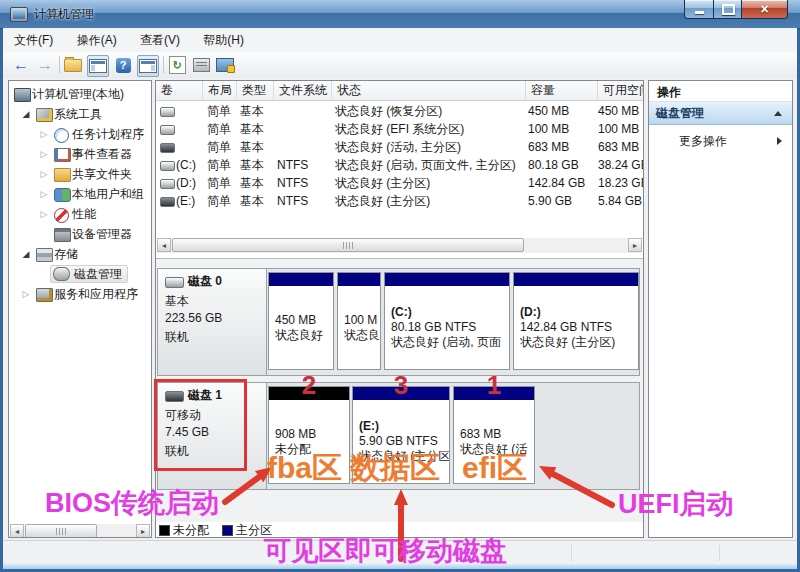 The image size is (800, 572). Describe the element at coordinates (680, 113) in the screenshot. I see `actions-section-label: 磁盘管理` at that location.